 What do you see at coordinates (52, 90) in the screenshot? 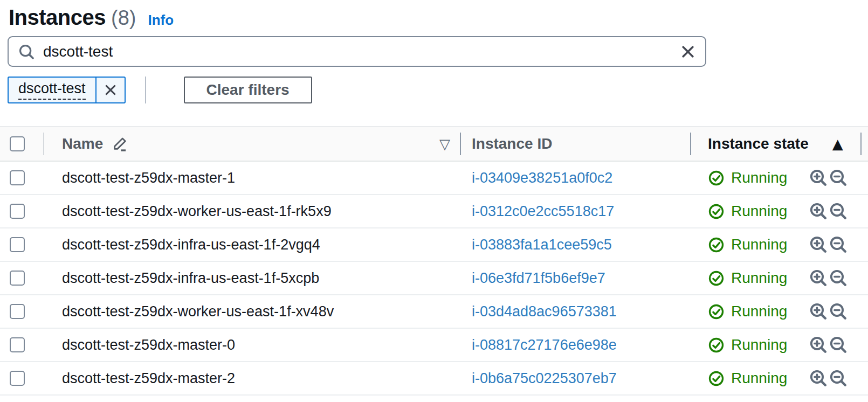
I see `filter-token-label: dscott-test` at bounding box center [52, 90].